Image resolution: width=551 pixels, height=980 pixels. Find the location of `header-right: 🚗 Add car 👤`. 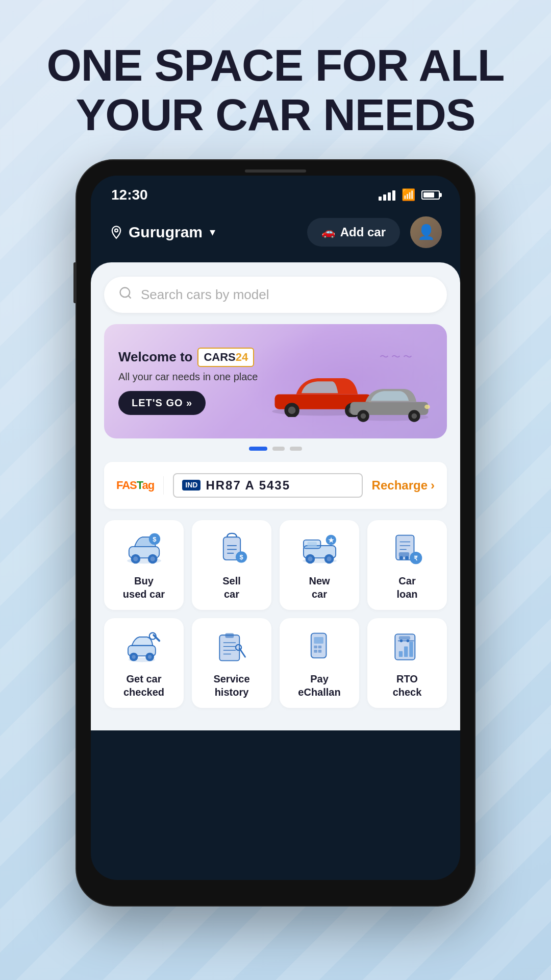

header-right: 🚗 Add car 👤 is located at coordinates (374, 232).